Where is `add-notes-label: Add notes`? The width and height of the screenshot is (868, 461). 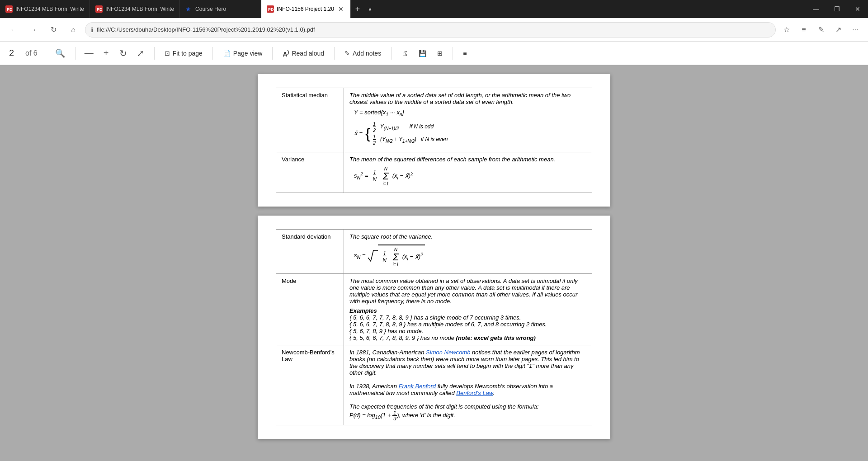 add-notes-label: Add notes is located at coordinates (367, 53).